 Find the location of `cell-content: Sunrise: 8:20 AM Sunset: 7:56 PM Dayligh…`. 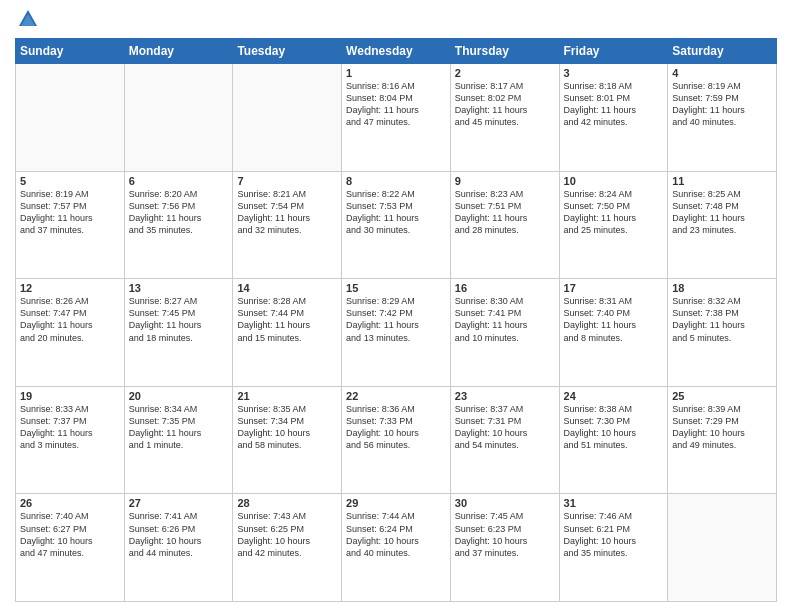

cell-content: Sunrise: 8:20 AM Sunset: 7:56 PM Dayligh… is located at coordinates (179, 212).